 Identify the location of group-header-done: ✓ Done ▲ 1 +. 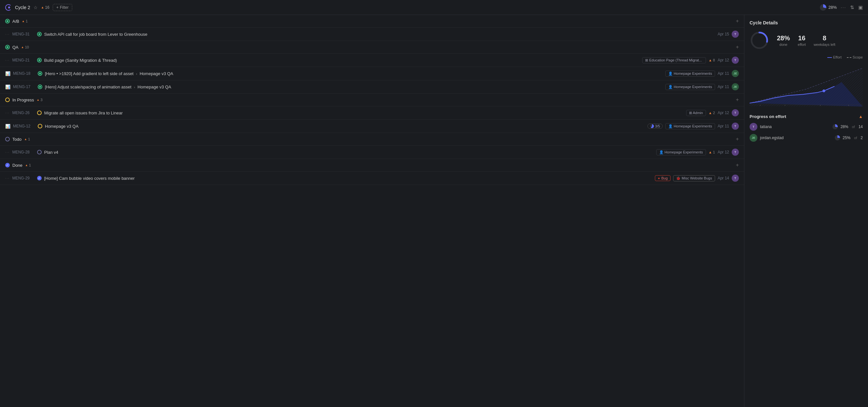
(372, 165).